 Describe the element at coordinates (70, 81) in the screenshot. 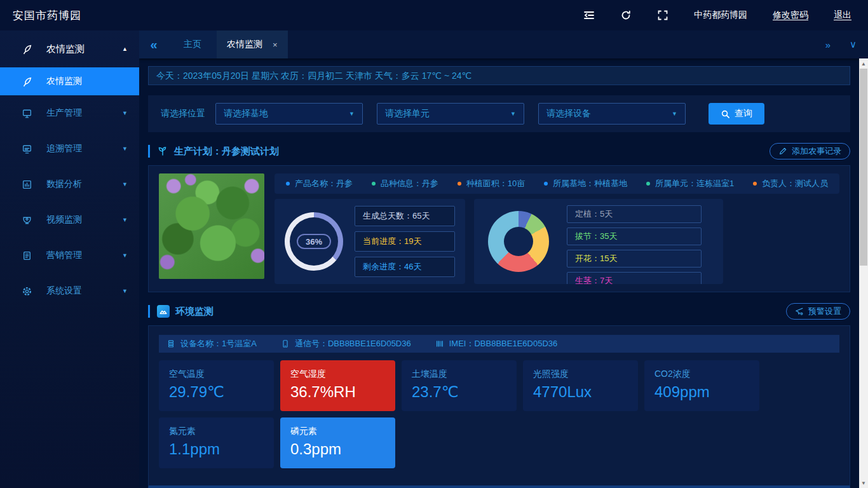

I see `sidebar-item-agri-monitor-active: 农情监测` at that location.